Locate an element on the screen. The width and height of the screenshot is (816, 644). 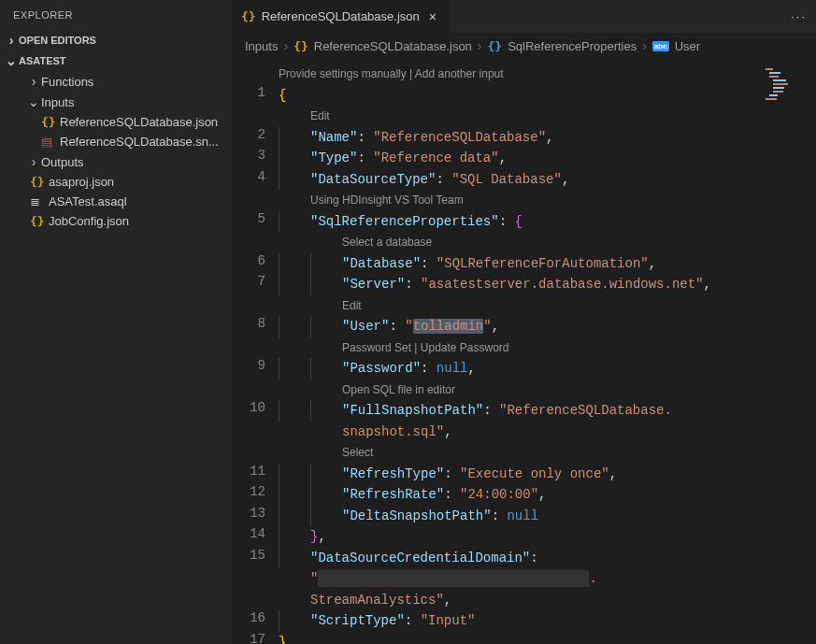
object-icon: {} is located at coordinates (495, 47).